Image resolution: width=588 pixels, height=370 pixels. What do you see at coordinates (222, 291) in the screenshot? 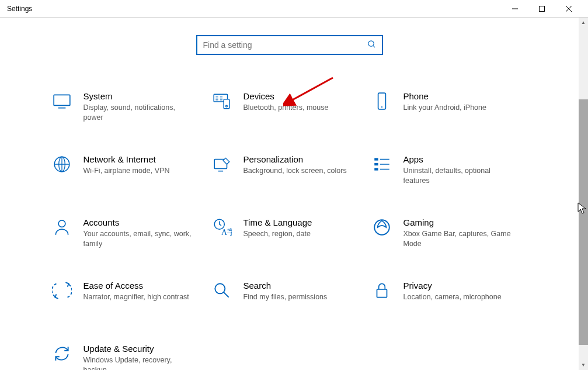
I see `magnifier-icon` at bounding box center [222, 291].